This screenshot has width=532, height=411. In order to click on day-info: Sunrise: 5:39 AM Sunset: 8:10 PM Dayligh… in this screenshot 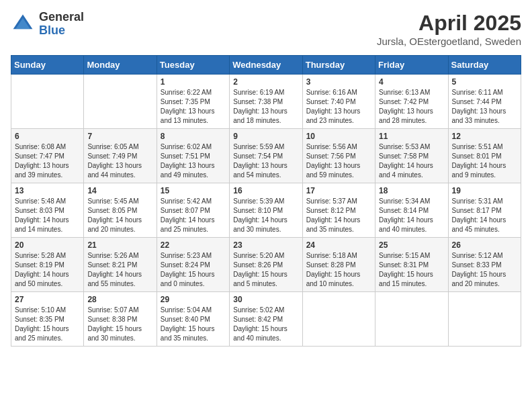, I will do `click(266, 216)`.